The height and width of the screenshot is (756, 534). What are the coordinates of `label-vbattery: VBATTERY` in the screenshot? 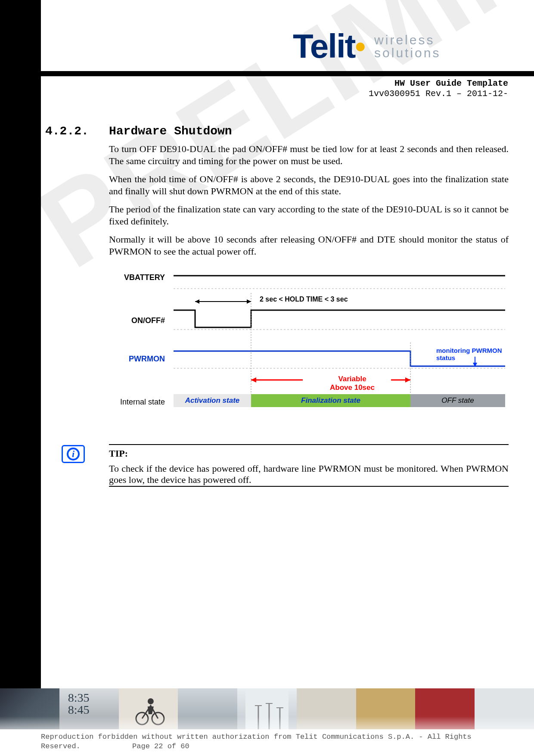 It's located at (133, 277).